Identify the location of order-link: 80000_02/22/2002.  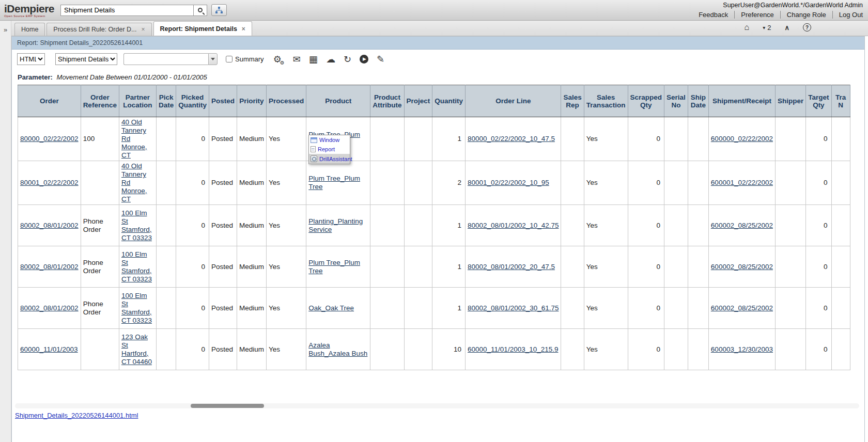
(50, 138).